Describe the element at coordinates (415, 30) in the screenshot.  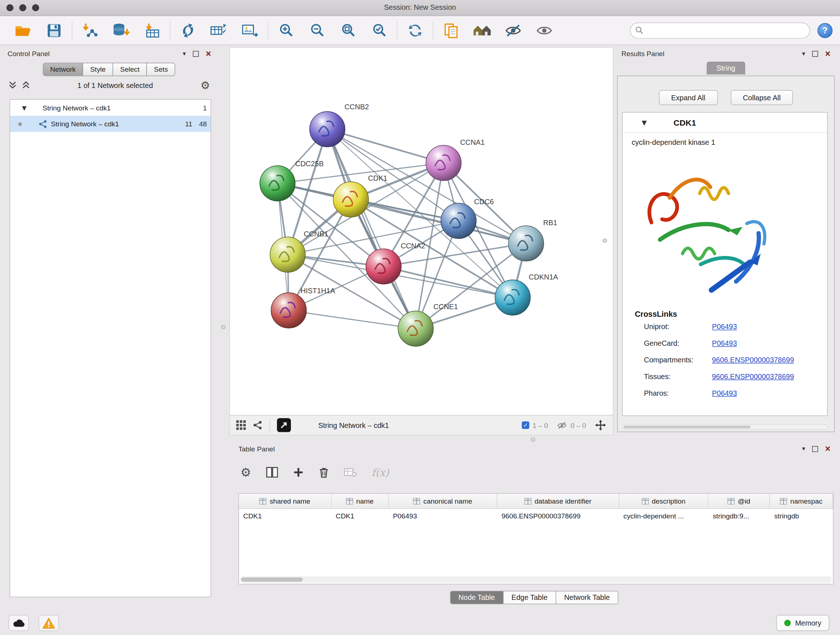
I see `refresh-view-button` at that location.